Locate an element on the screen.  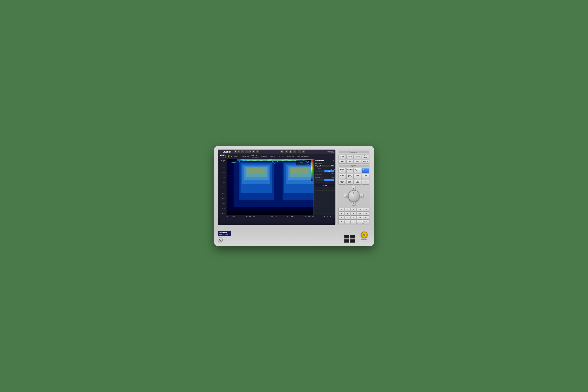
freq-button: FREQ is located at coordinates (342, 157).